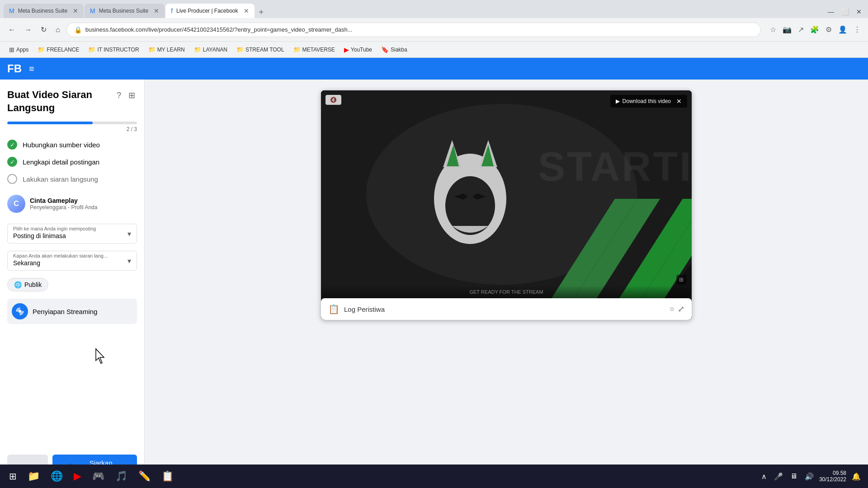 The height and width of the screenshot is (488, 868). What do you see at coordinates (72, 129) in the screenshot?
I see `progress-label: 2 / 3` at bounding box center [72, 129].